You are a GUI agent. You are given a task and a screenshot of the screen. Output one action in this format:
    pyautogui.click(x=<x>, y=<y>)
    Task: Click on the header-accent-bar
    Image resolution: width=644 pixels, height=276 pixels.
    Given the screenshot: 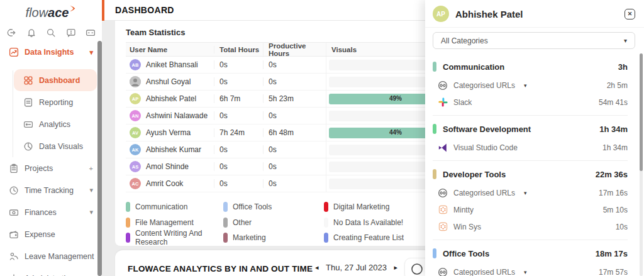 What is the action you would take?
    pyautogui.click(x=103, y=10)
    